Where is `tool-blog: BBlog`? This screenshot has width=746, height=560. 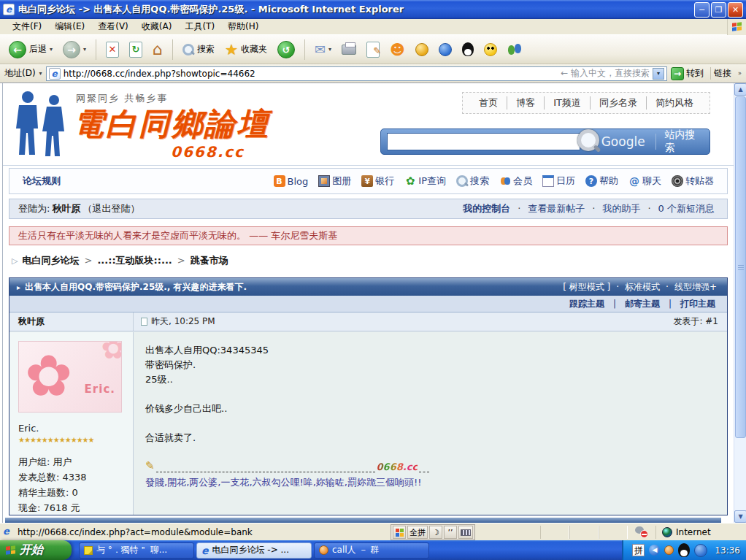 tool-blog: BBlog is located at coordinates (291, 181).